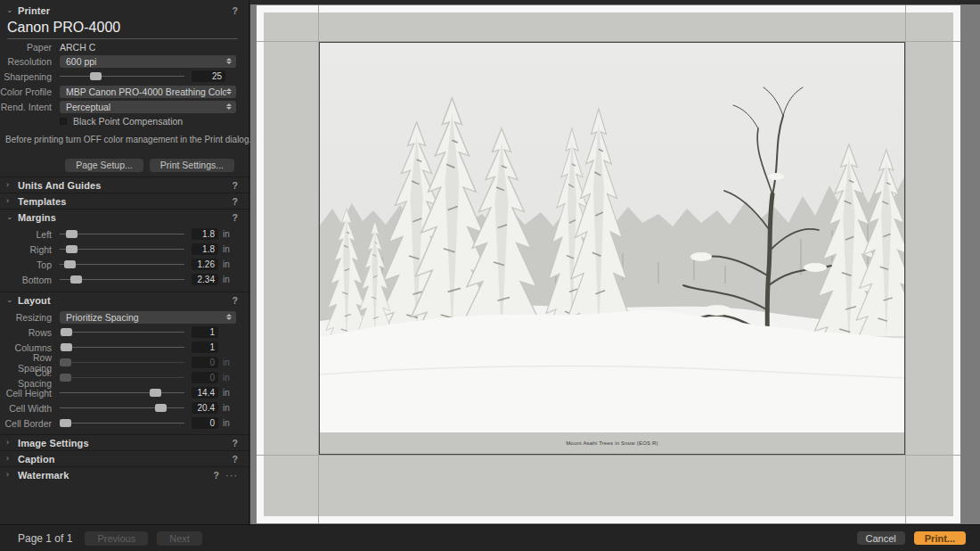 This screenshot has width=980, height=551. What do you see at coordinates (125, 11) in the screenshot?
I see `section-header-printer: ⌄ Printer ?` at bounding box center [125, 11].